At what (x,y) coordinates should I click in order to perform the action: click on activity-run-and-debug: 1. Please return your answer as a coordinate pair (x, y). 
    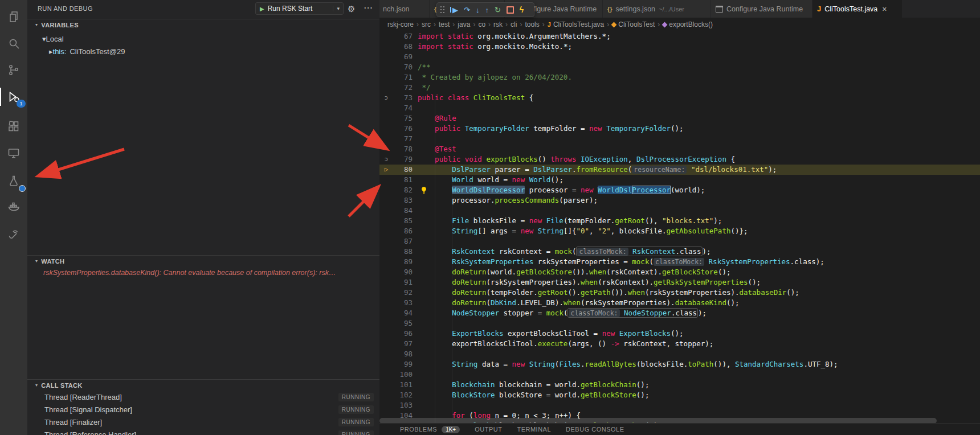
    Looking at the image, I should click on (14, 97).